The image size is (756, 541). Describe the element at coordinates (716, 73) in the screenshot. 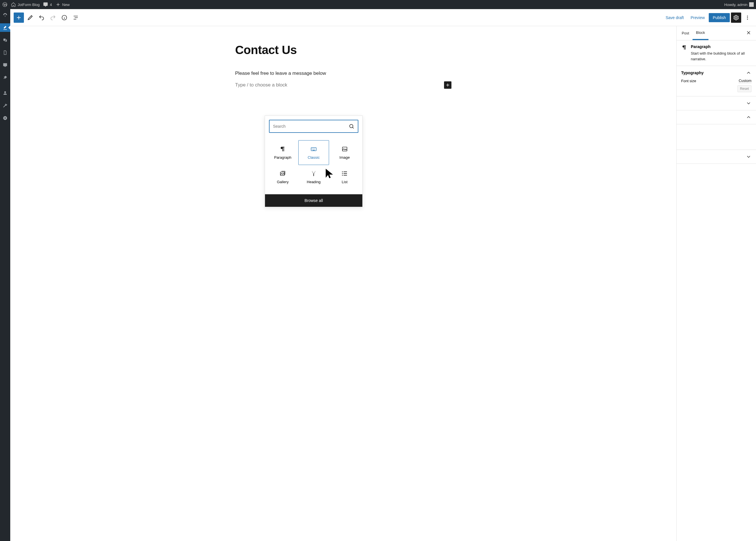

I see `typography-panel-toggle: Typography` at that location.